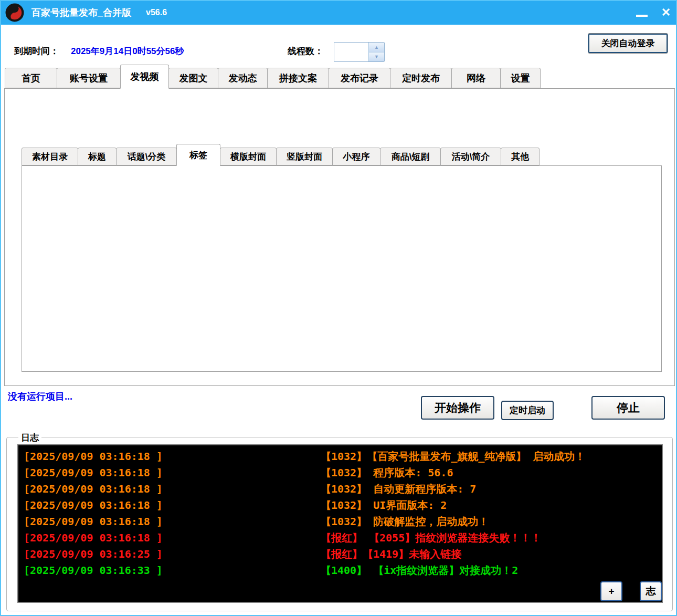  What do you see at coordinates (305, 51) in the screenshot?
I see `threads-label: 线程数：` at bounding box center [305, 51].